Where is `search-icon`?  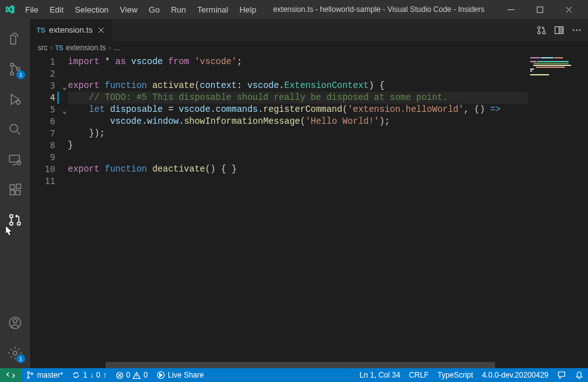
search-icon is located at coordinates (15, 129).